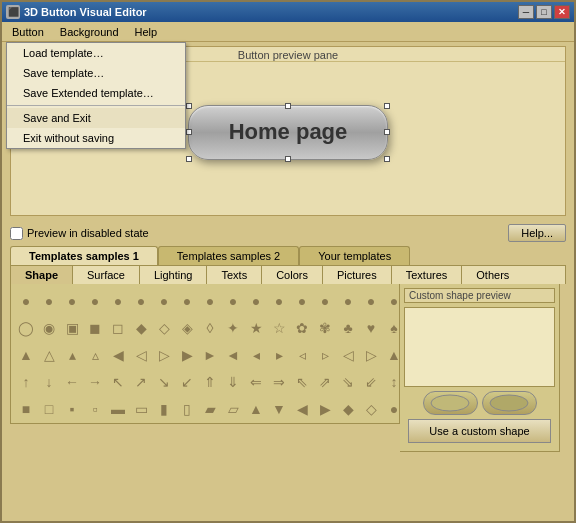 This screenshot has width=576, height=523. Describe the element at coordinates (28, 32) in the screenshot. I see `menu-button: Button` at that location.